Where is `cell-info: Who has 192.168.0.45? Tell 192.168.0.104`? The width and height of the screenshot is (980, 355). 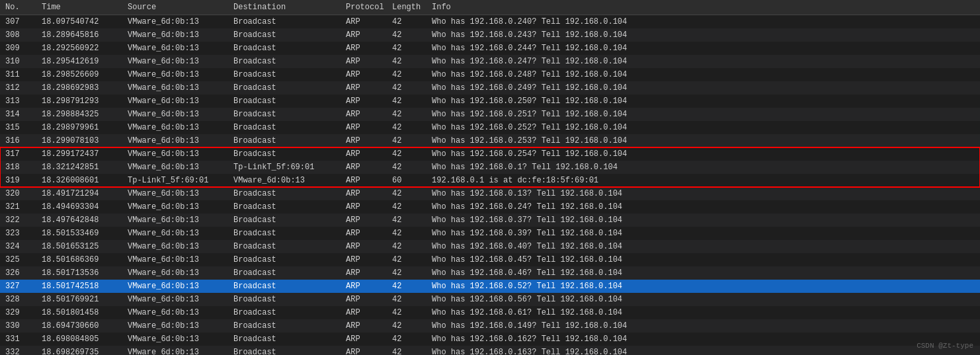 cell-info: Who has 192.168.0.45? Tell 192.168.0.104 is located at coordinates (704, 260).